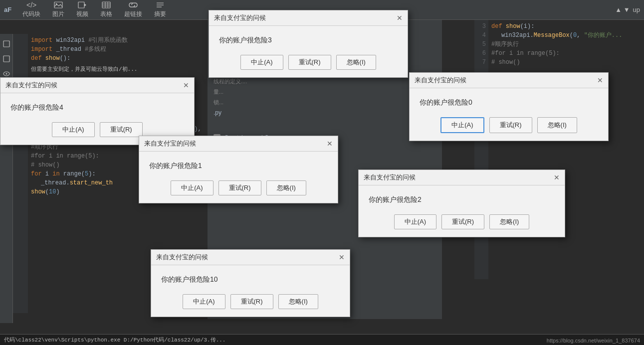 Image resolution: width=644 pixels, height=345 pixels. I want to click on dialog3-body: 你的账户很危险3, so click(308, 38).